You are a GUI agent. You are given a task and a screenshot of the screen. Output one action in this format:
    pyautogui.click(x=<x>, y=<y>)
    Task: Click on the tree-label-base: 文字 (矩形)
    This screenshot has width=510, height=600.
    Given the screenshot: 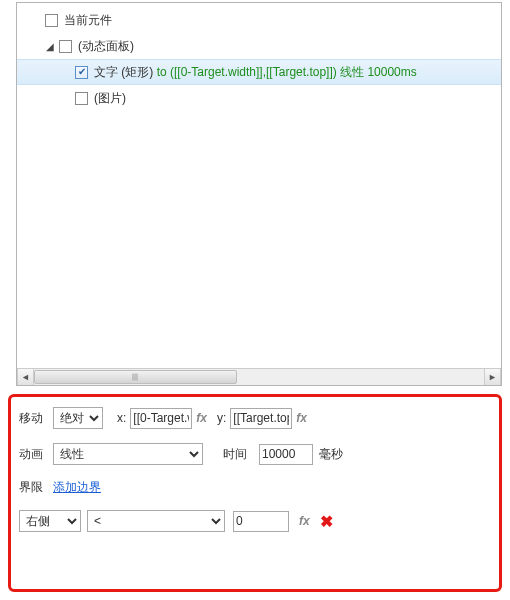 What is the action you would take?
    pyautogui.click(x=124, y=72)
    